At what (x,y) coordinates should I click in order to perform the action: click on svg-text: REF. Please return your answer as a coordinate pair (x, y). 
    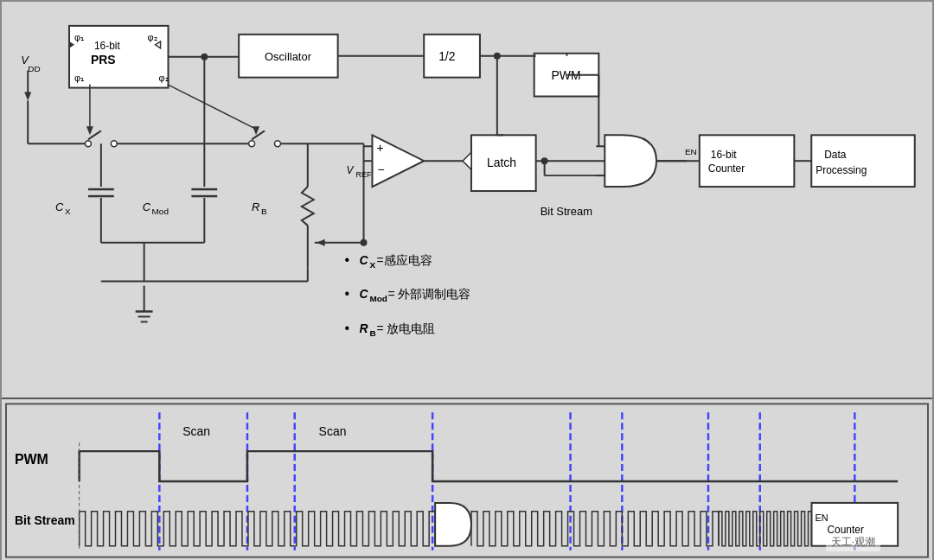
    Looking at the image, I should click on (364, 175).